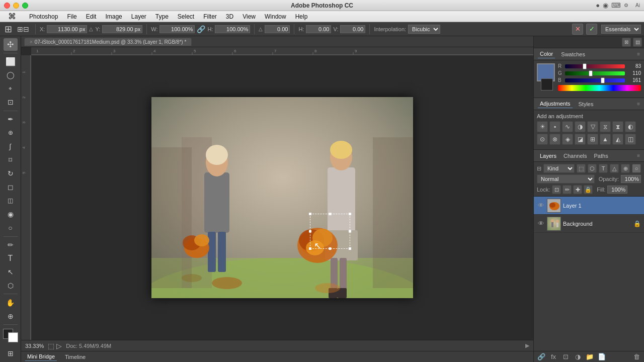 The width and height of the screenshot is (644, 362). What do you see at coordinates (11, 187) in the screenshot?
I see `eraser-tool: ◻` at bounding box center [11, 187].